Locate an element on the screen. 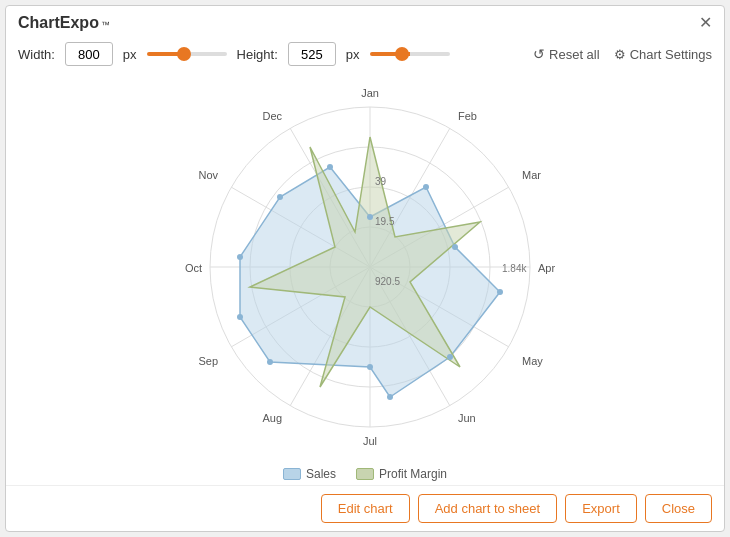 The image size is (730, 537). ring-label-19: 19.5 is located at coordinates (385, 222).